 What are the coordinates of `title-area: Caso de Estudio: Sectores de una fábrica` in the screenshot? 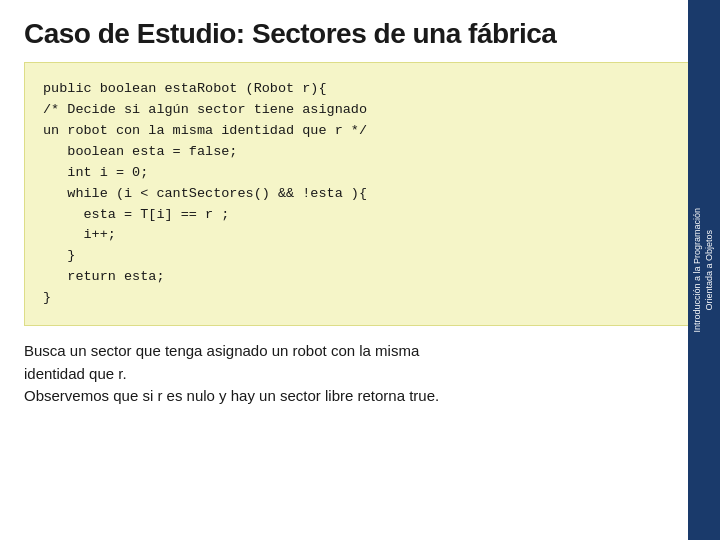 It's located at (360, 31).